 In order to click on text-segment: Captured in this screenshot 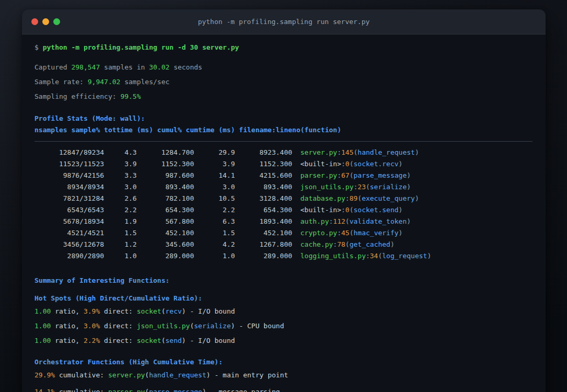, I will do `click(53, 67)`.